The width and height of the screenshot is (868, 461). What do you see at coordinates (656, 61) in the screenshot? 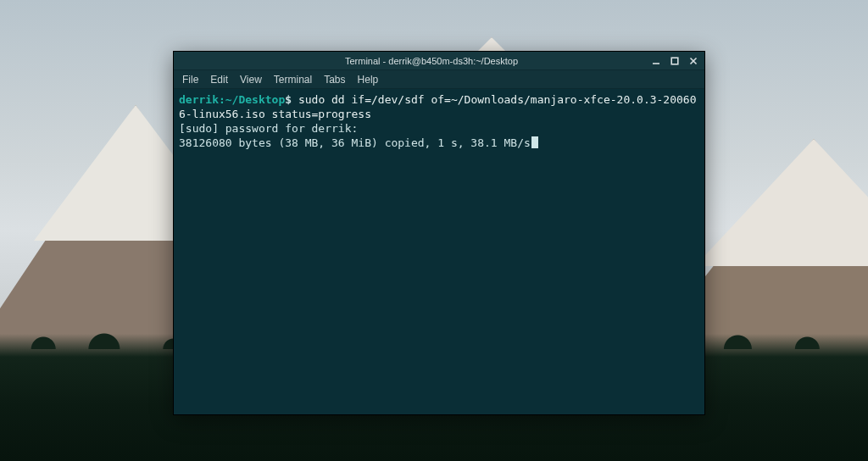
I see `minimize-button` at bounding box center [656, 61].